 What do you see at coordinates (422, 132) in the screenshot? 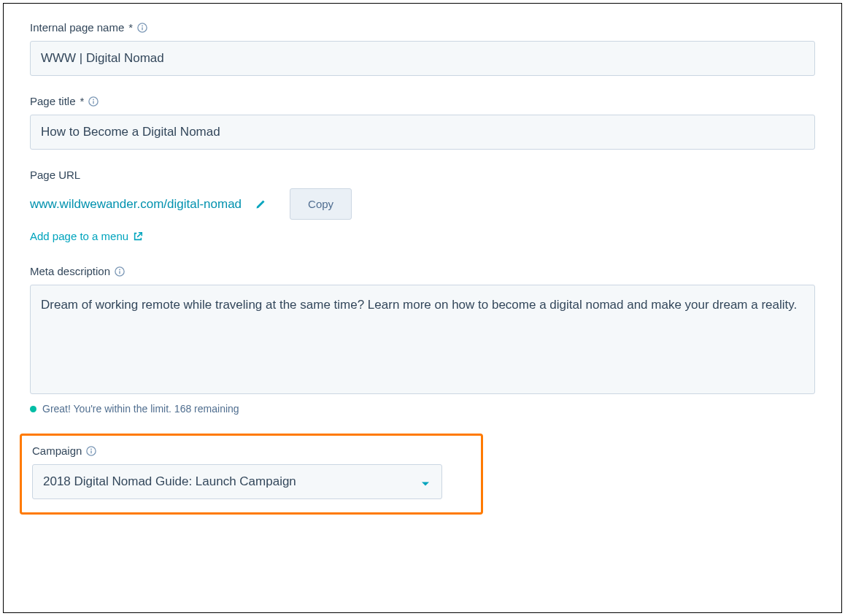
I see `page-title-input` at bounding box center [422, 132].